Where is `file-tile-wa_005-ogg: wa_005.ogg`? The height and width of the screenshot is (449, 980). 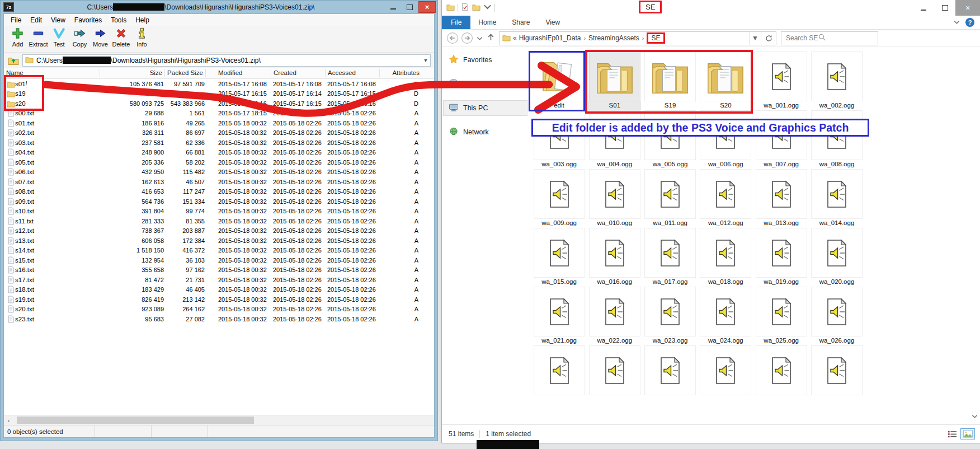 file-tile-wa_005-ogg: wa_005.ogg is located at coordinates (670, 140).